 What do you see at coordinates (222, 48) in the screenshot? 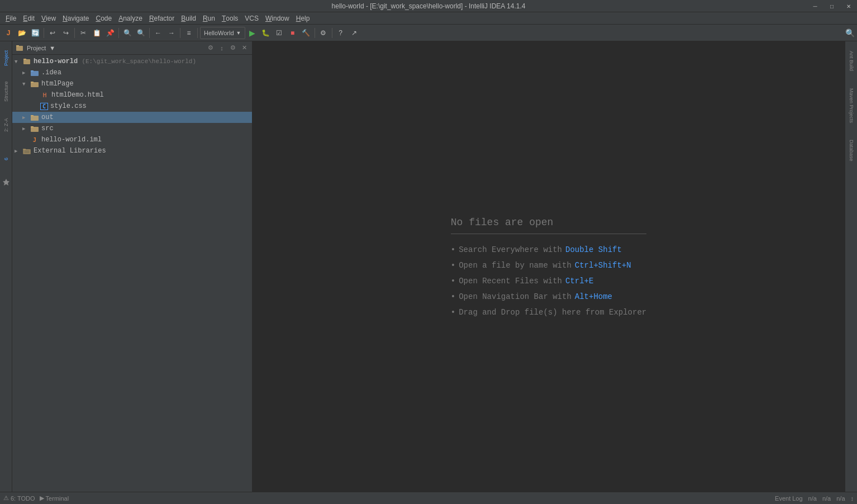
I see `panel-collapse-icon: ↕` at bounding box center [222, 48].